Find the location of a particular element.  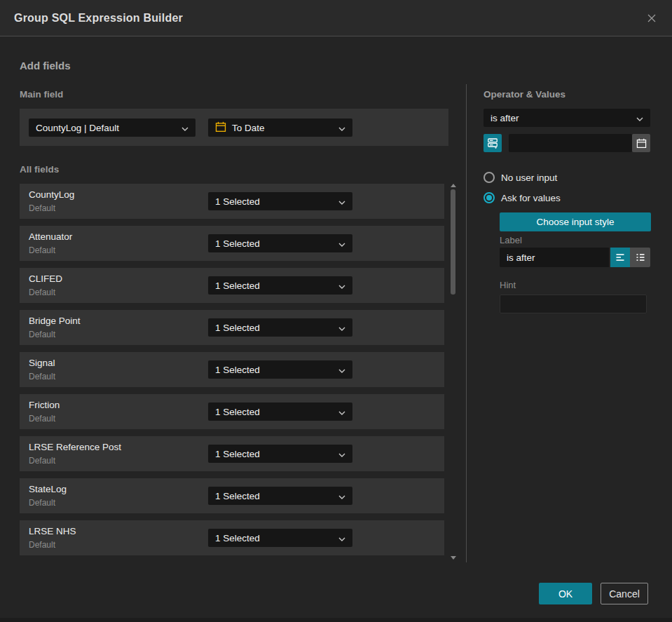

hint-input is located at coordinates (573, 304).